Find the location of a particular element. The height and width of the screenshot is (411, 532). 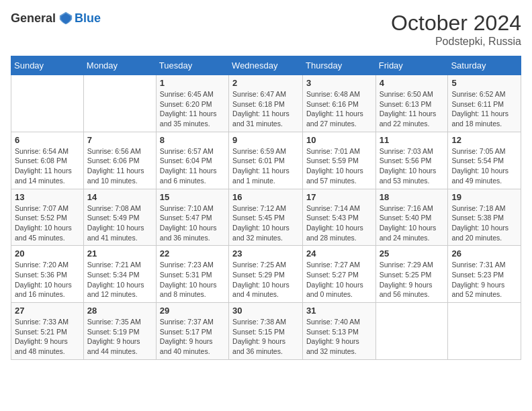

day-number: 10 is located at coordinates (339, 140).